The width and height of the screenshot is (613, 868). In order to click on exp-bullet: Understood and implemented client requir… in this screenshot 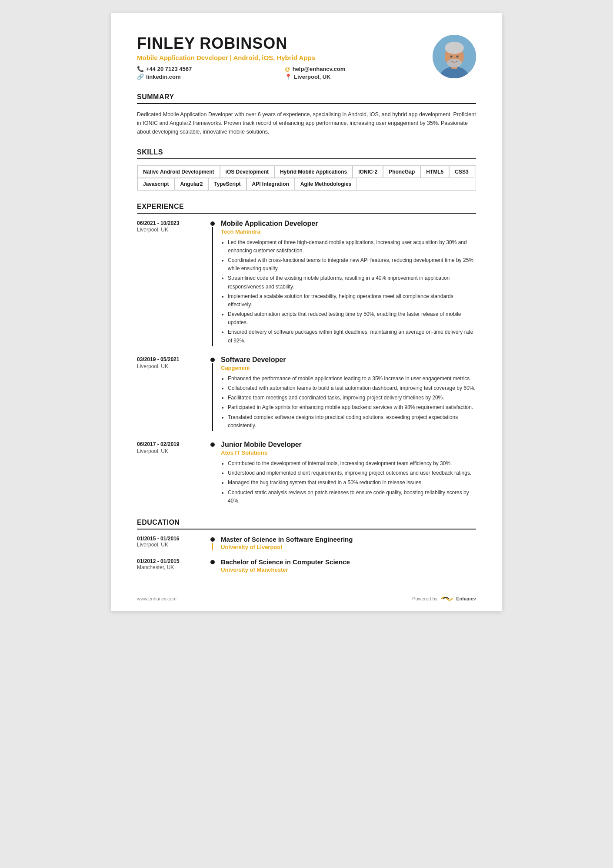, I will do `click(352, 473)`.